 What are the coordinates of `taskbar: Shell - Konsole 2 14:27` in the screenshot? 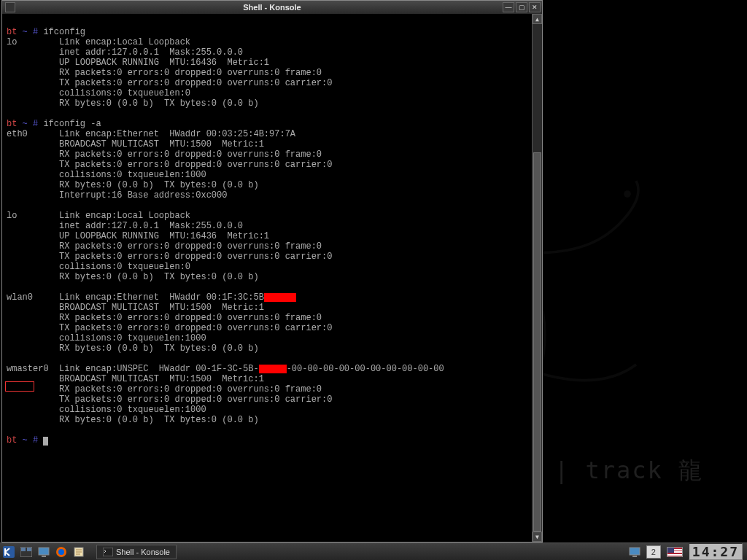 It's located at (374, 551).